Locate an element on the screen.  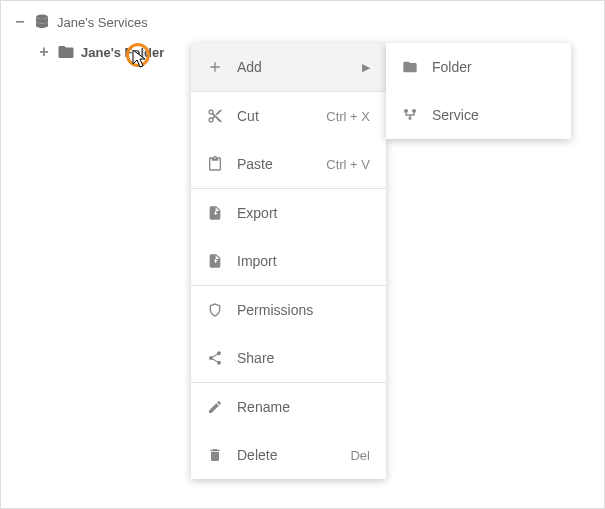
import-icon is located at coordinates (215, 261).